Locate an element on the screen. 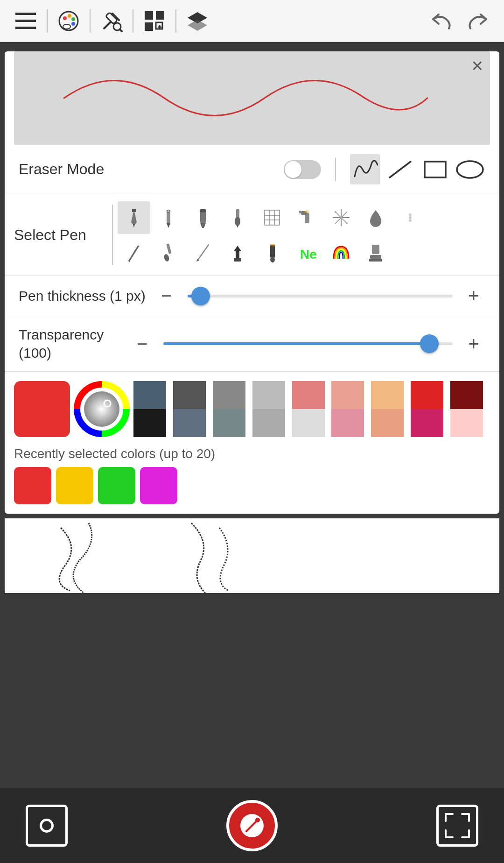 The image size is (504, 863). transparency-minus-button: − is located at coordinates (142, 344).